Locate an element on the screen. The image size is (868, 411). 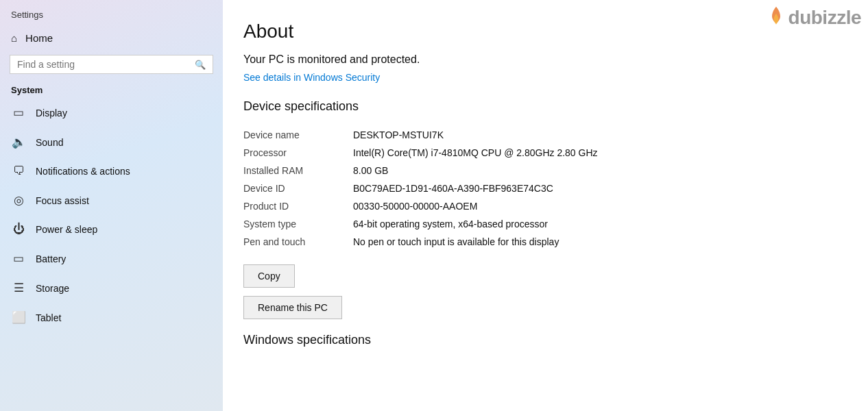
spec-value: B0C79AED-1D91-460A-A390-FBF963E74C3C is located at coordinates (594, 188).